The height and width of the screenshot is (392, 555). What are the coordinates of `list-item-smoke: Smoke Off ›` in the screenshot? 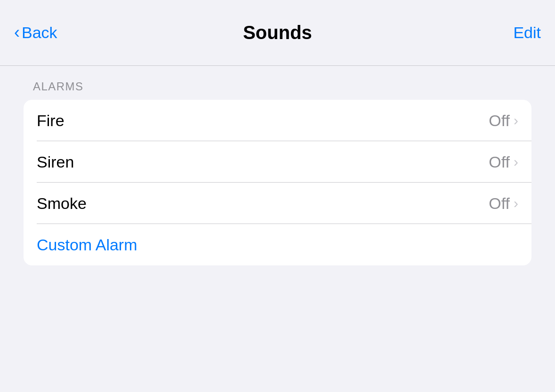 It's located at (278, 203).